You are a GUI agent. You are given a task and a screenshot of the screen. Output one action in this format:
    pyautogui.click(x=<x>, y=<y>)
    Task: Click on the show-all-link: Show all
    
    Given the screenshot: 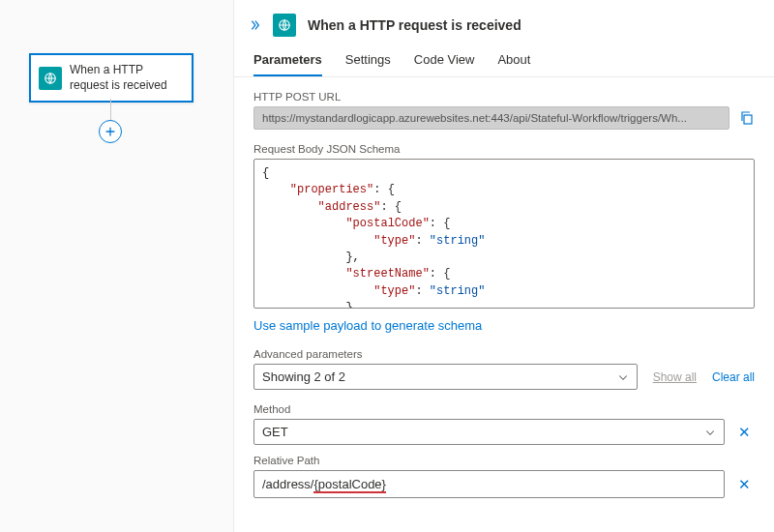 What is the action you would take?
    pyautogui.click(x=675, y=377)
    